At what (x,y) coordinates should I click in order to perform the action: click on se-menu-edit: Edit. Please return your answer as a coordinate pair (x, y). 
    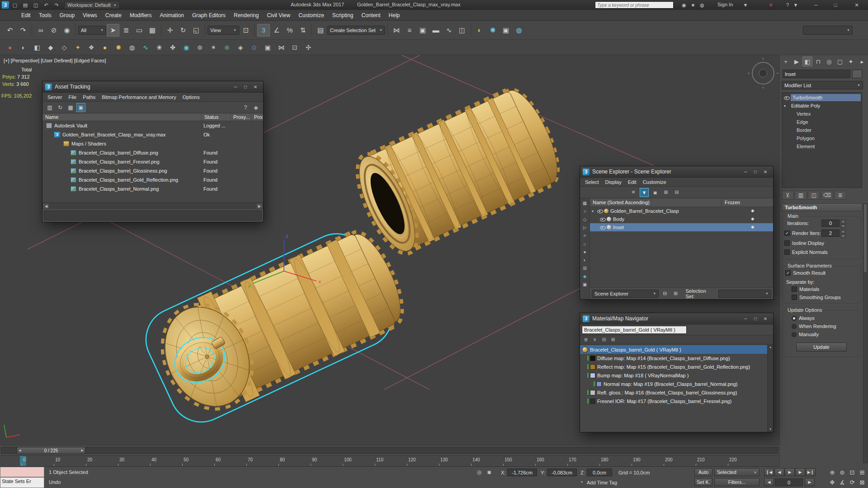
    Looking at the image, I should click on (632, 182).